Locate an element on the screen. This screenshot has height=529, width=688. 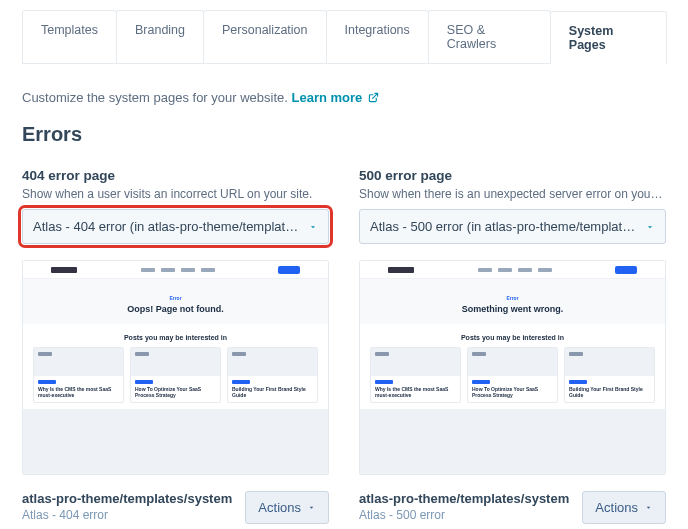
external-link-icon is located at coordinates (374, 98).